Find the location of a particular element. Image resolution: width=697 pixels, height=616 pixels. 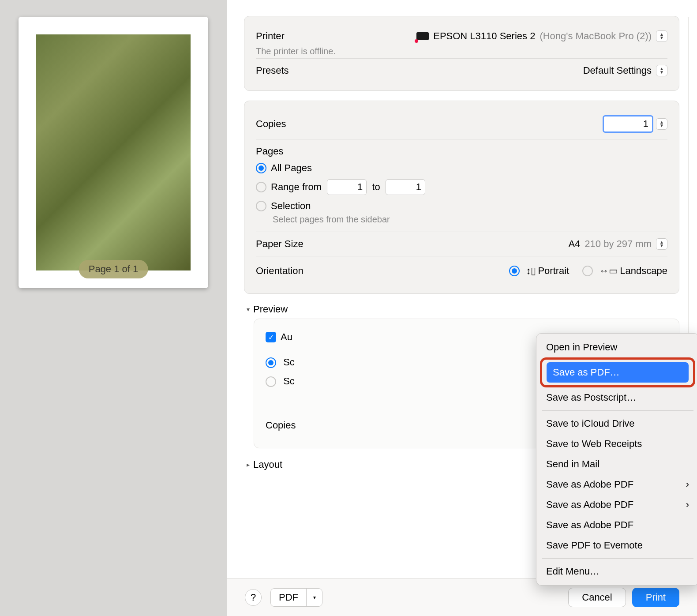

printer-stepper-icon: ▲▼ is located at coordinates (662, 36).